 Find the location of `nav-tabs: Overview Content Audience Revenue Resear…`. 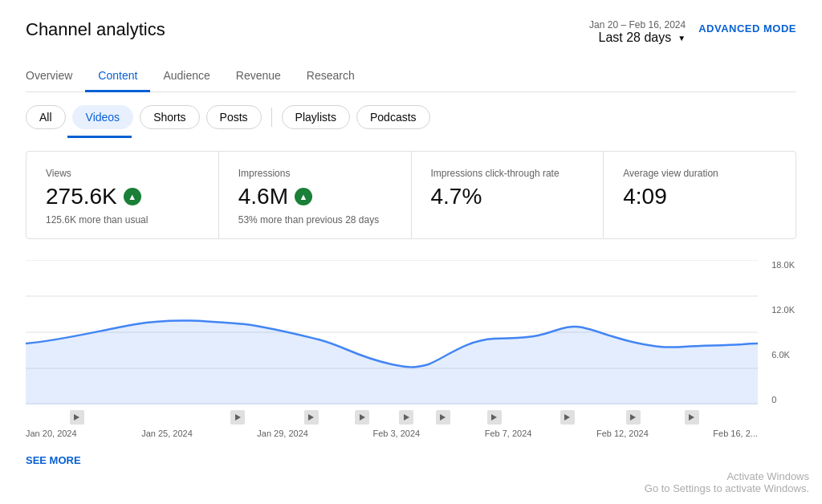

nav-tabs: Overview Content Audience Revenue Resear… is located at coordinates (411, 77).